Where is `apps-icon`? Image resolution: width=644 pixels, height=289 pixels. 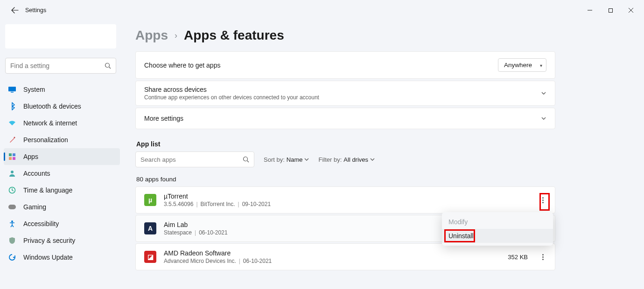
apps-icon is located at coordinates (12, 157).